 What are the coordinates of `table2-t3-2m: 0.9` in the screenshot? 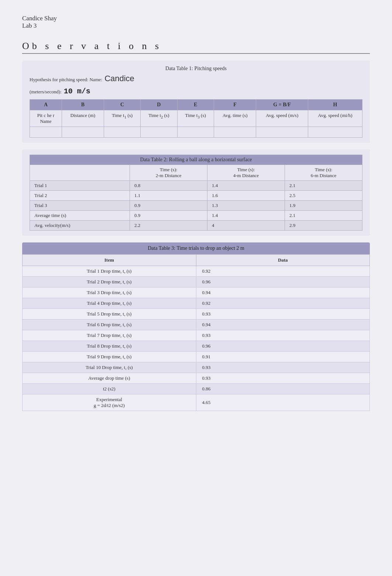 It's located at (169, 206).